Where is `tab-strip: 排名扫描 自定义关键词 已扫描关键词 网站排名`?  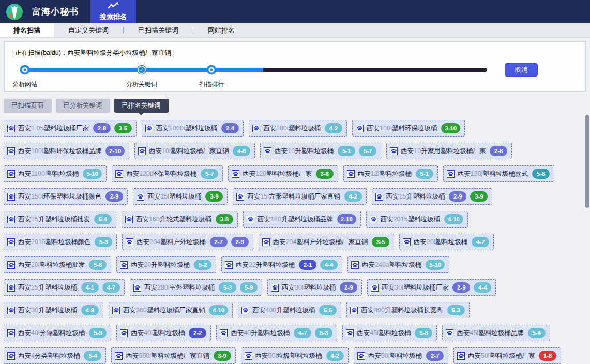
tab-strip: 排名扫描 自定义关键词 已扫描关键词 网站排名 is located at coordinates (295, 31).